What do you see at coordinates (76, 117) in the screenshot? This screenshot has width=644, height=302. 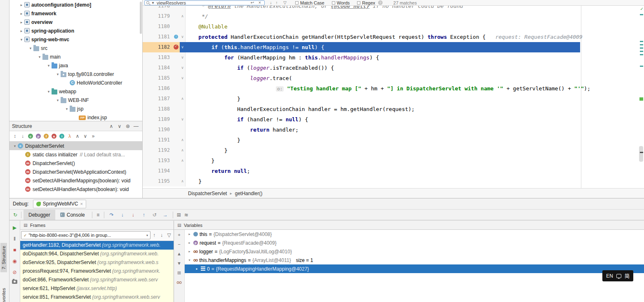 I see `tree-item: JSPindex.jsp` at bounding box center [76, 117].